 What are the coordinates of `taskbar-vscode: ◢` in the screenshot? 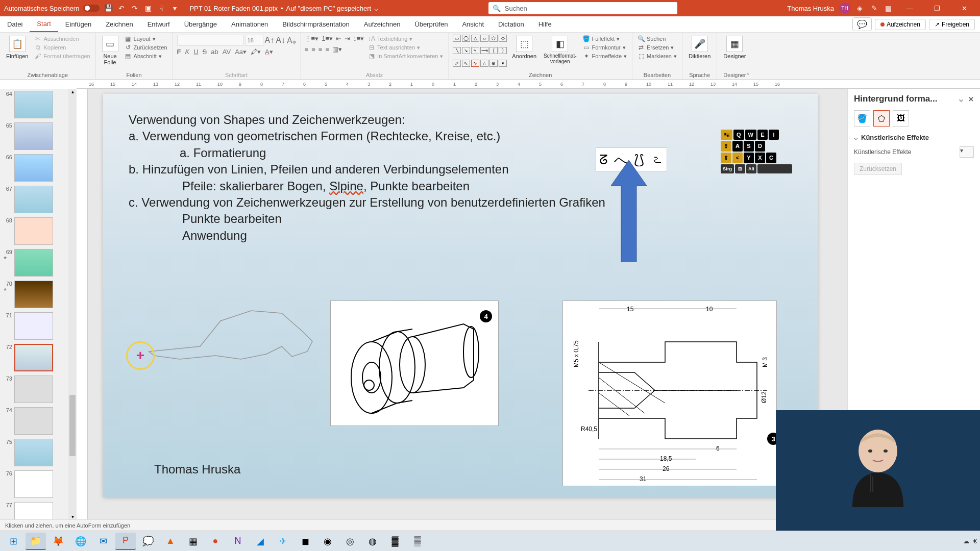 It's located at (260, 541).